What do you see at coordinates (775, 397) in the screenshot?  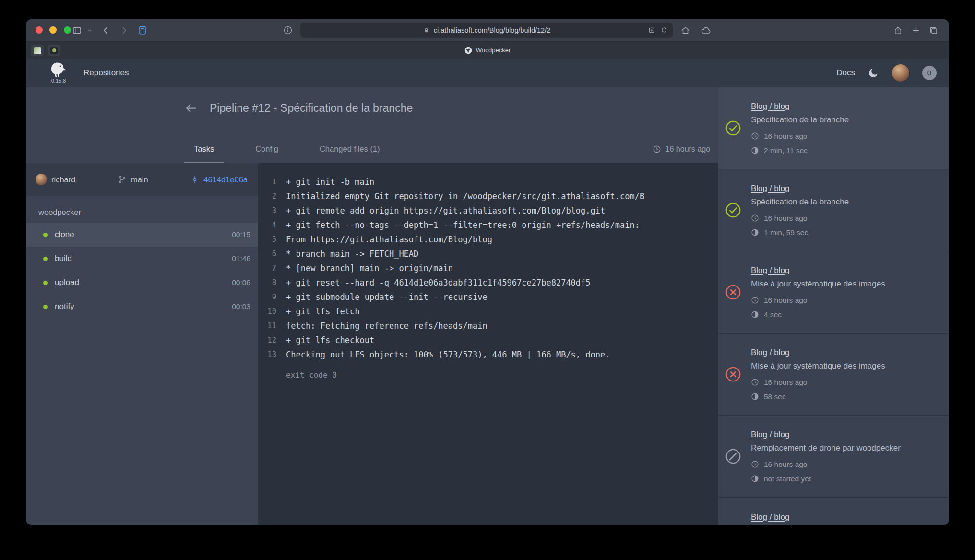 I see `duration-text: 58 sec` at bounding box center [775, 397].